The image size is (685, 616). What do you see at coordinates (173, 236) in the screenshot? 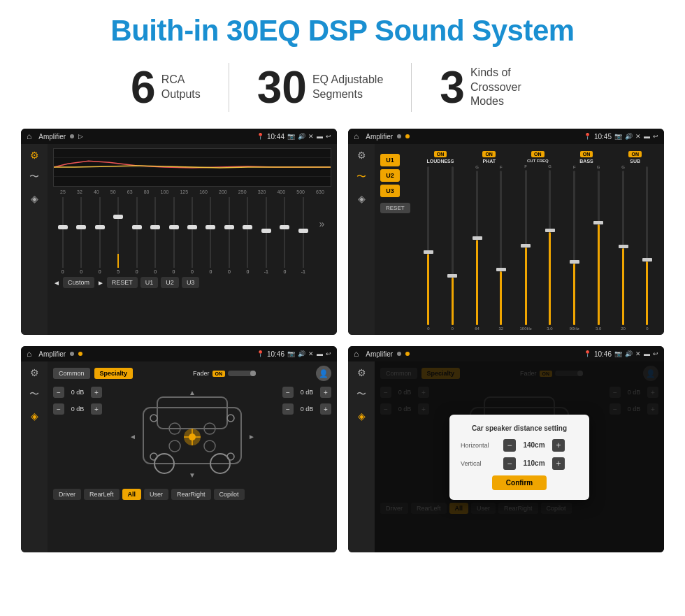
I see `eq-slider-6: 0` at bounding box center [173, 236].